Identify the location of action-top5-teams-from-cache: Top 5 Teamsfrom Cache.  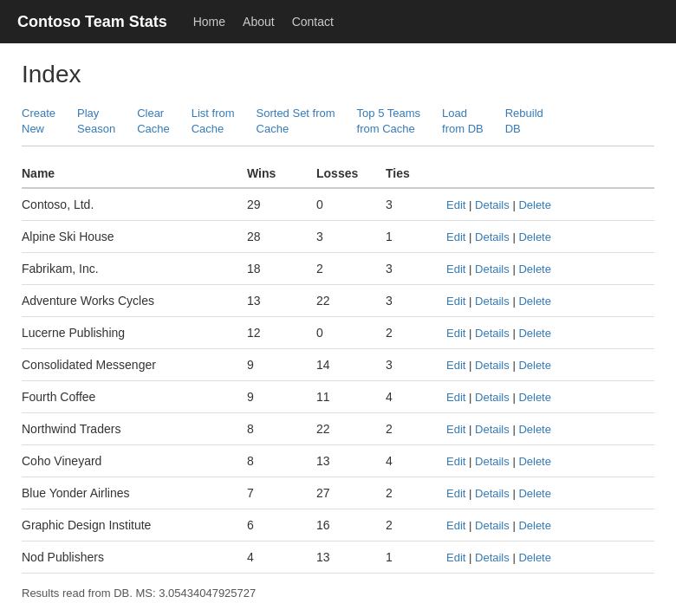
(388, 121).